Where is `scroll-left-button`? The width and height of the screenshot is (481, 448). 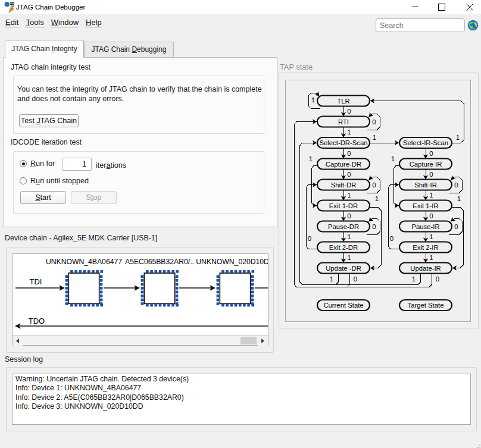
scroll-left-button is located at coordinates (18, 340).